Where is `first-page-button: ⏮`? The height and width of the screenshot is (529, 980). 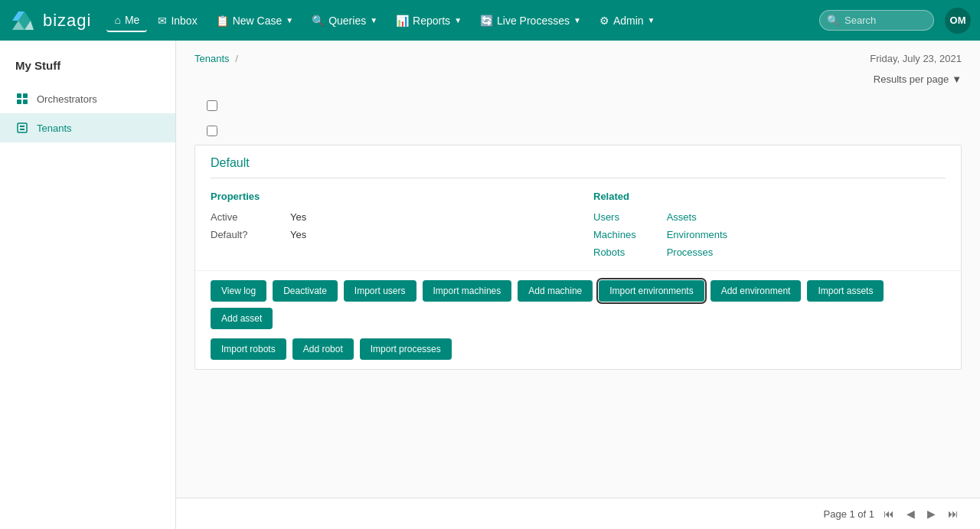 first-page-button: ⏮ is located at coordinates (889, 514).